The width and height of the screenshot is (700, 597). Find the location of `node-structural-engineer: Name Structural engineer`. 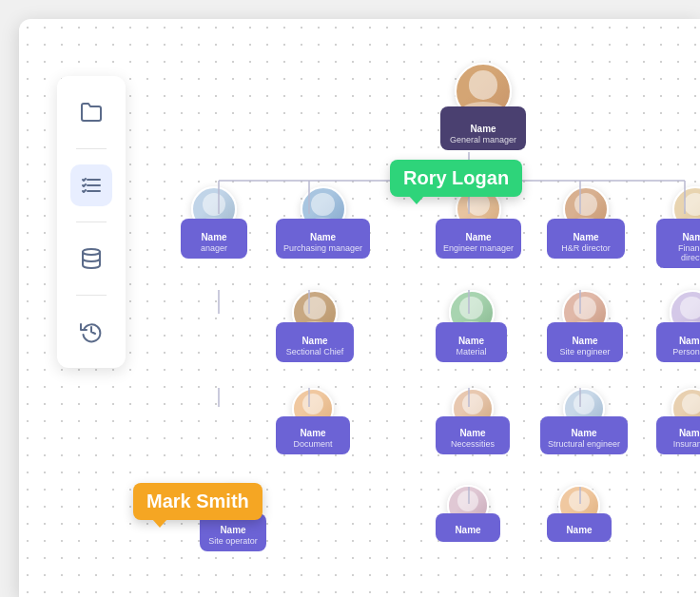

node-structural-engineer: Name Structural engineer is located at coordinates (584, 421).